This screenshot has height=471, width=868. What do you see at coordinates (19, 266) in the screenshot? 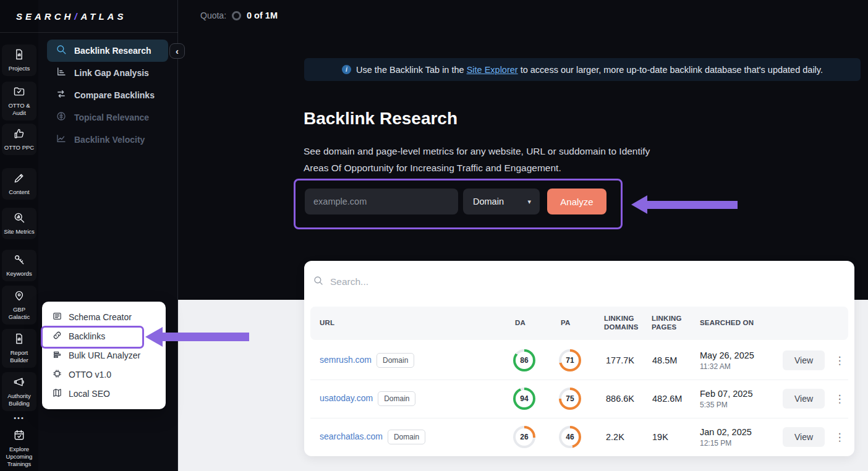
I see `sidebar-item-keywords: Keywords` at bounding box center [19, 266].